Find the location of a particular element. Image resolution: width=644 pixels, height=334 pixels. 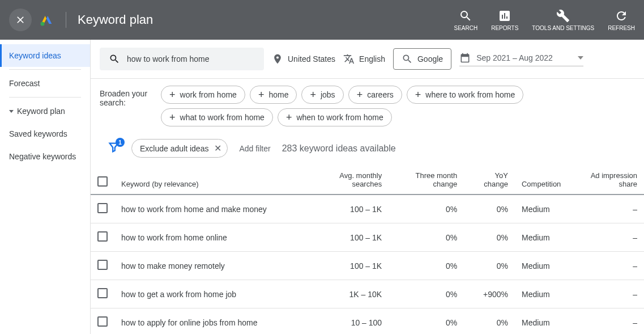

pill-label: what to work from home is located at coordinates (222, 117).